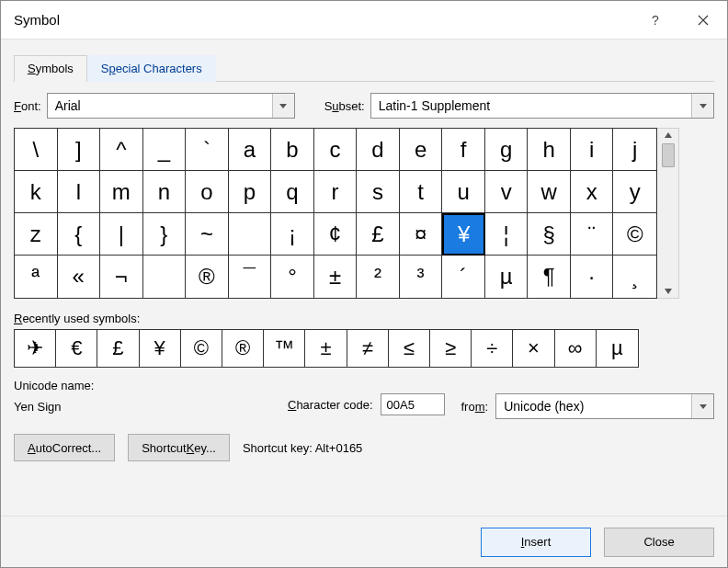 The height and width of the screenshot is (568, 728). I want to click on close-icon, so click(703, 20).